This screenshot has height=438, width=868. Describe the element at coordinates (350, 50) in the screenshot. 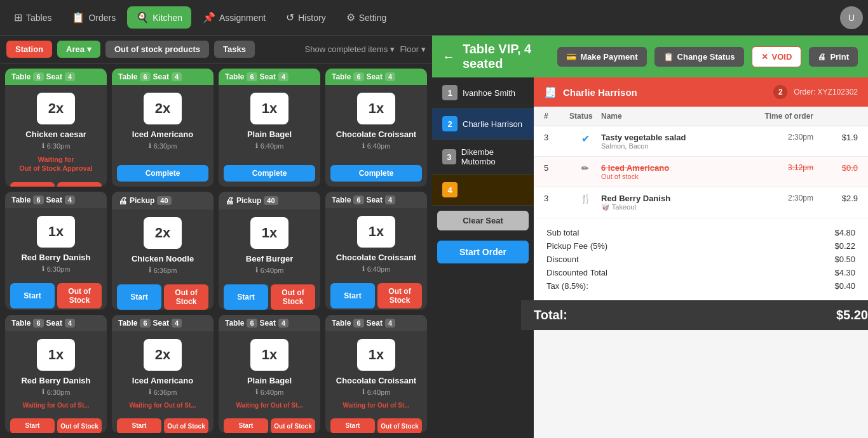

I see `show-completed-toggle: Show completed items ▾` at that location.